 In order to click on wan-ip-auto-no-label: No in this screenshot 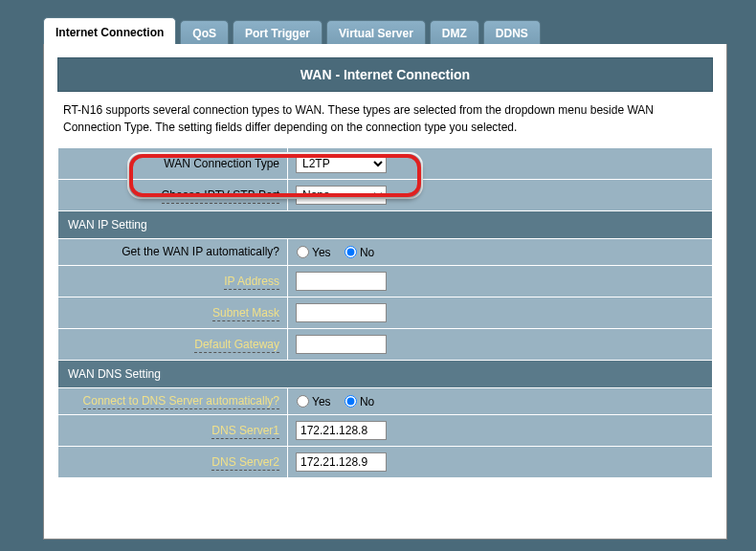, I will do `click(367, 253)`.